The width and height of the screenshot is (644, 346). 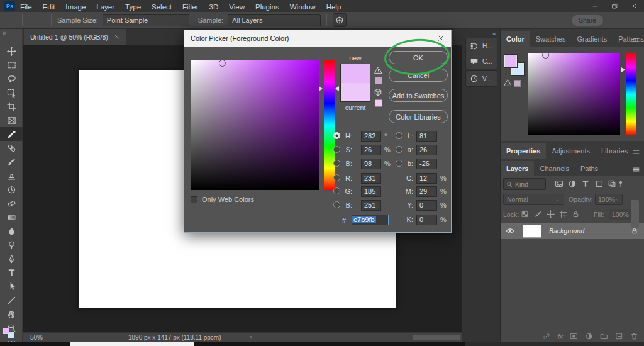 I want to click on minimize-button, so click(x=595, y=6).